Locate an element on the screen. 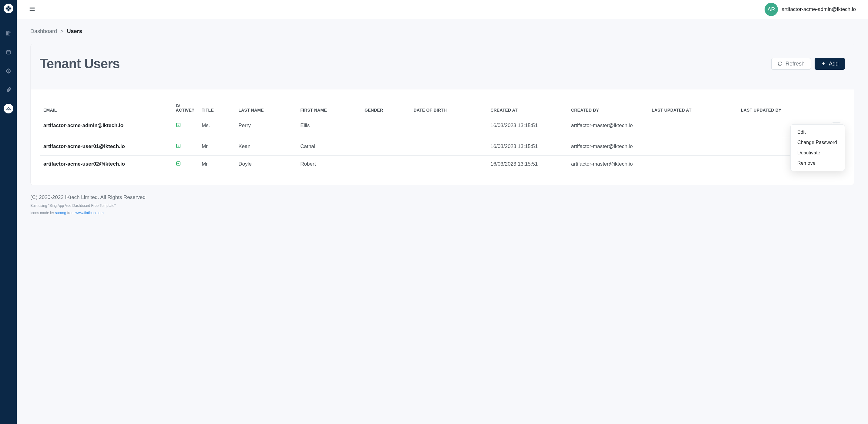  logo-icon is located at coordinates (8, 8).